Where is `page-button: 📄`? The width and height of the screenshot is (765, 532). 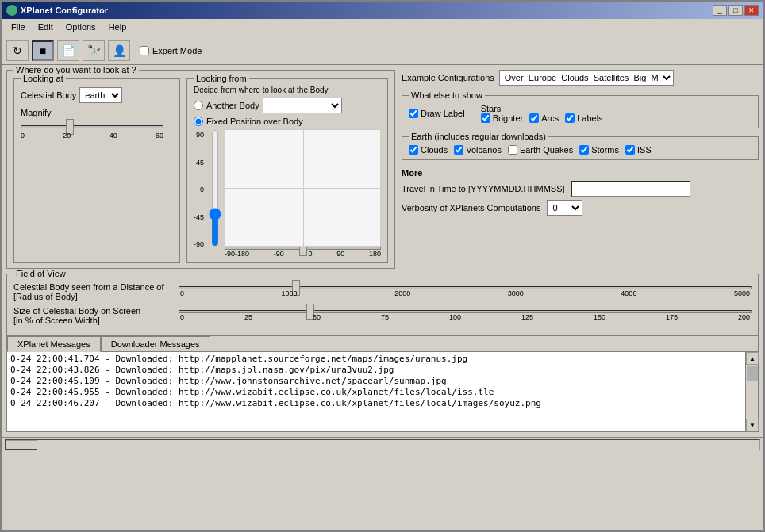
page-button: 📄 is located at coordinates (68, 51).